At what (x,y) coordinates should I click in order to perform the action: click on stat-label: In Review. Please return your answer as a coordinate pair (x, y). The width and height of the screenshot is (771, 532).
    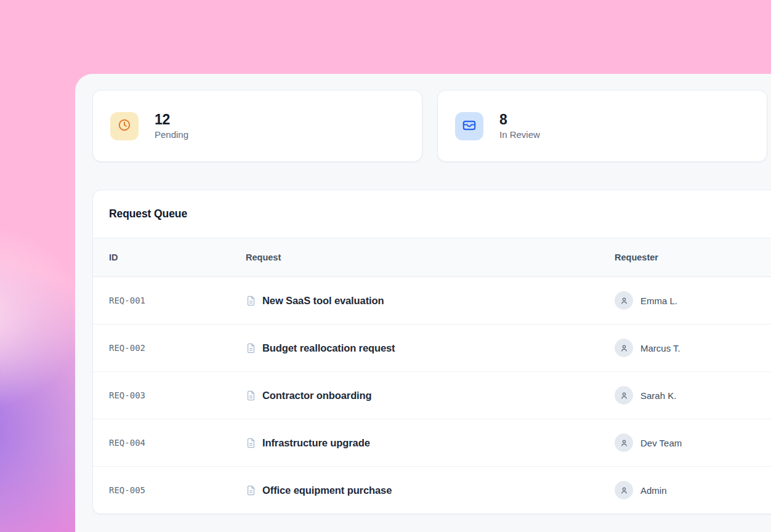
    Looking at the image, I should click on (520, 134).